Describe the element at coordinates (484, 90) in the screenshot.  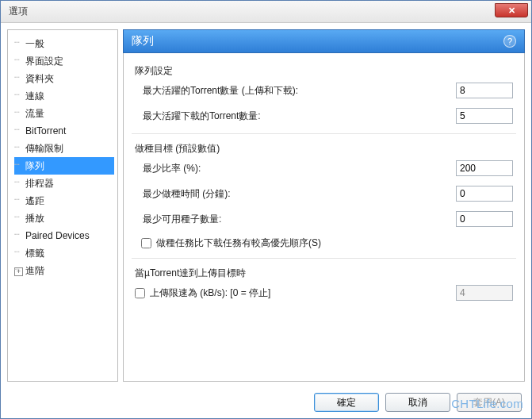
I see `input-max-active` at that location.